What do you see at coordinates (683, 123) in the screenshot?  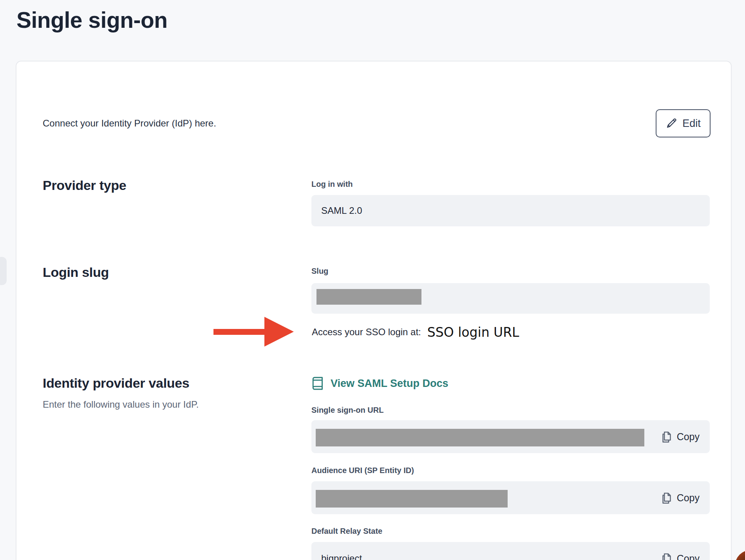 I see `edit-button: Edit` at bounding box center [683, 123].